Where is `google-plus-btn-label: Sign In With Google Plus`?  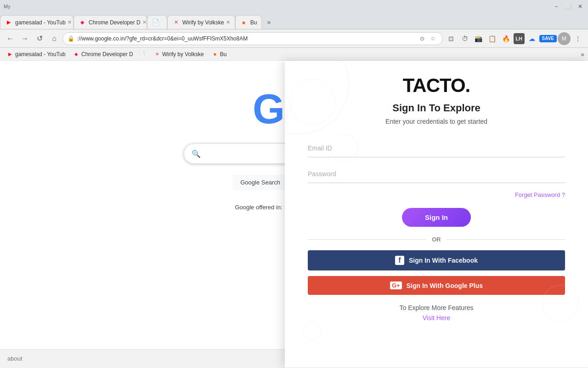
google-plus-btn-label: Sign In With Google Plus is located at coordinates (445, 286).